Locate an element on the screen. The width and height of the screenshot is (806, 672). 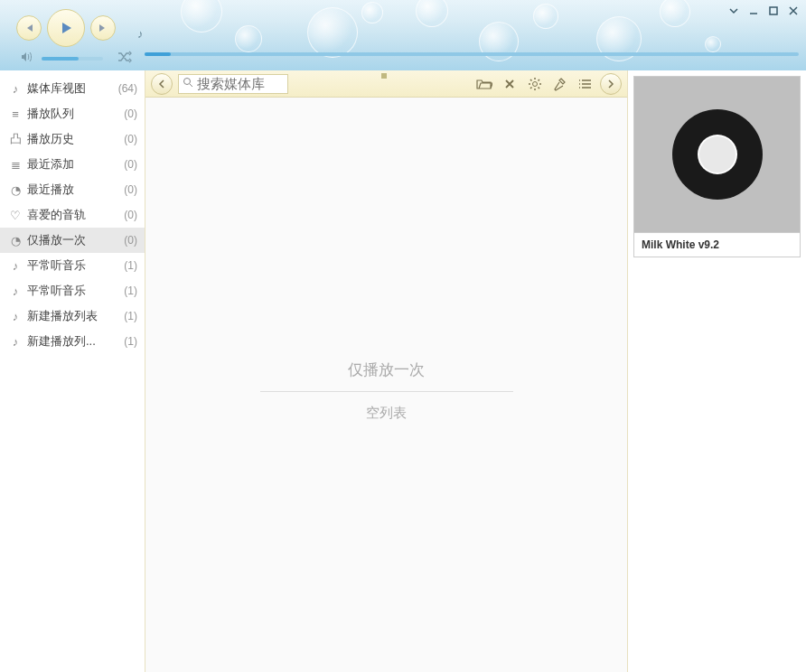
disc-icon is located at coordinates (717, 154).